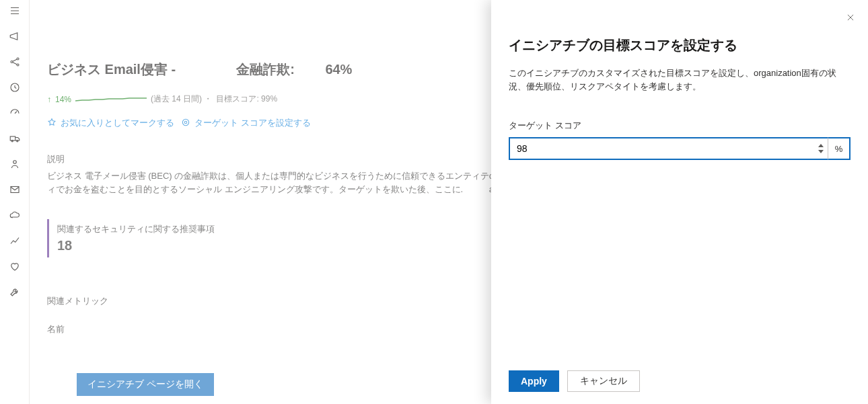 Image resolution: width=868 pixels, height=404 pixels. I want to click on open-initiative-button: イニシアチブ ページを開く, so click(145, 385).